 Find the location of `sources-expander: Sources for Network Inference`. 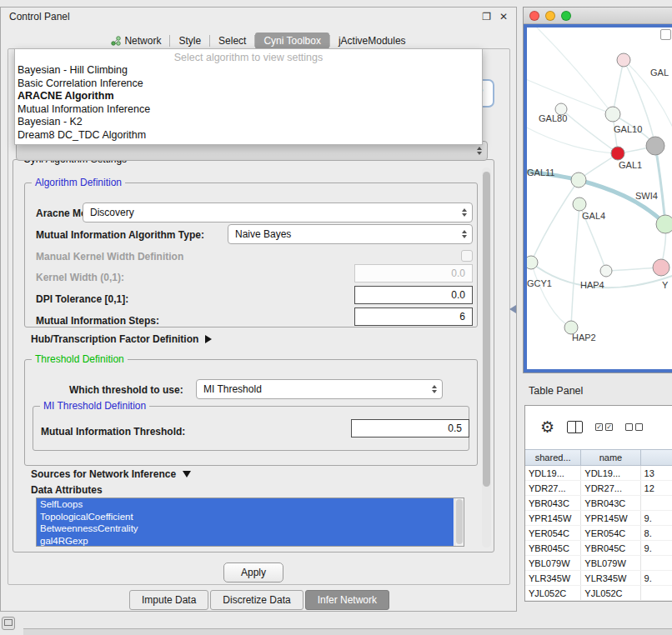

sources-expander: Sources for Network Inference is located at coordinates (111, 474).